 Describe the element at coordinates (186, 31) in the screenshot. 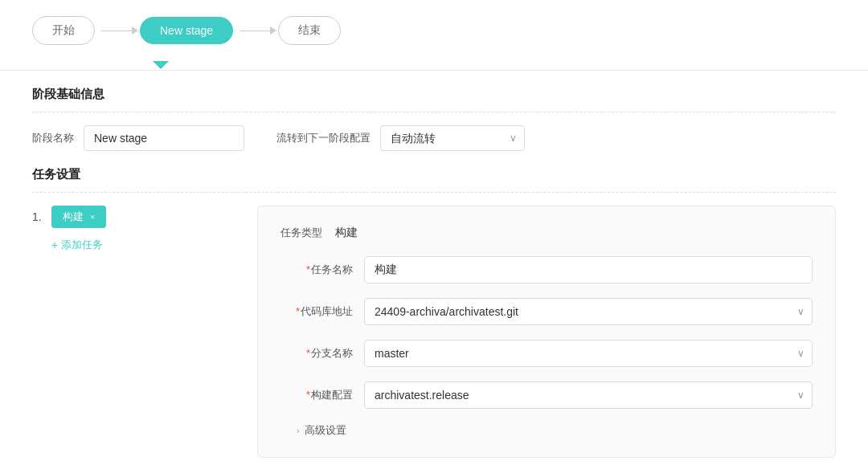

I see `stage-new-stage-pill: New stage` at that location.